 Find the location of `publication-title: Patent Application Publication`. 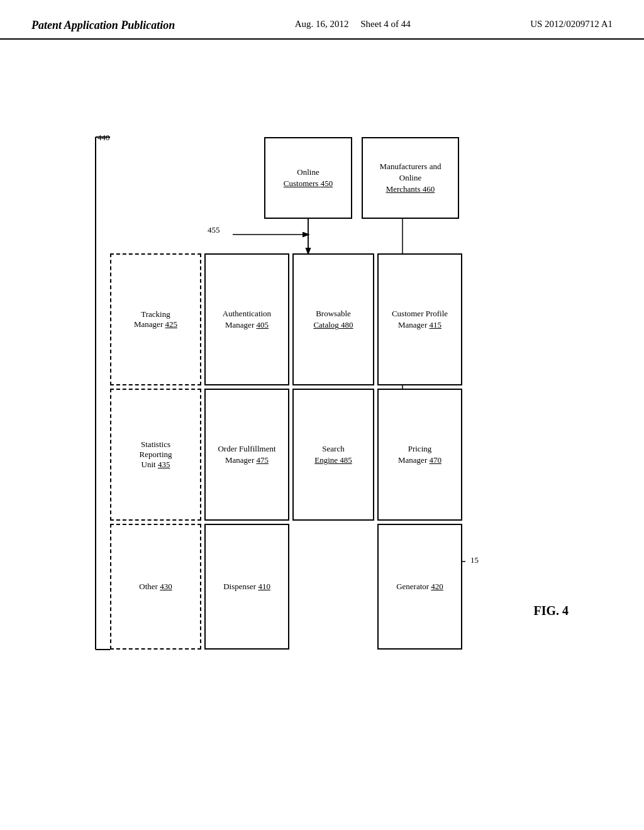

publication-title: Patent Application Publication is located at coordinates (103, 25).